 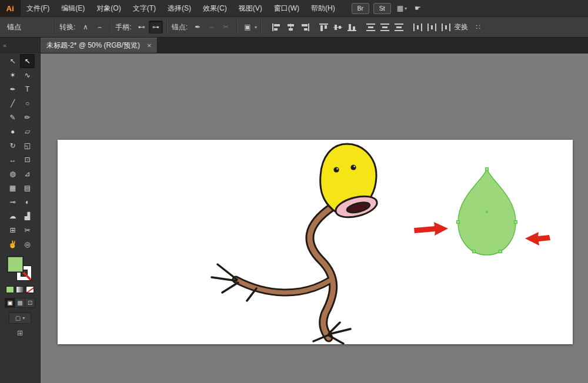 I want to click on align-vertical-center-icon, so click(x=338, y=27).